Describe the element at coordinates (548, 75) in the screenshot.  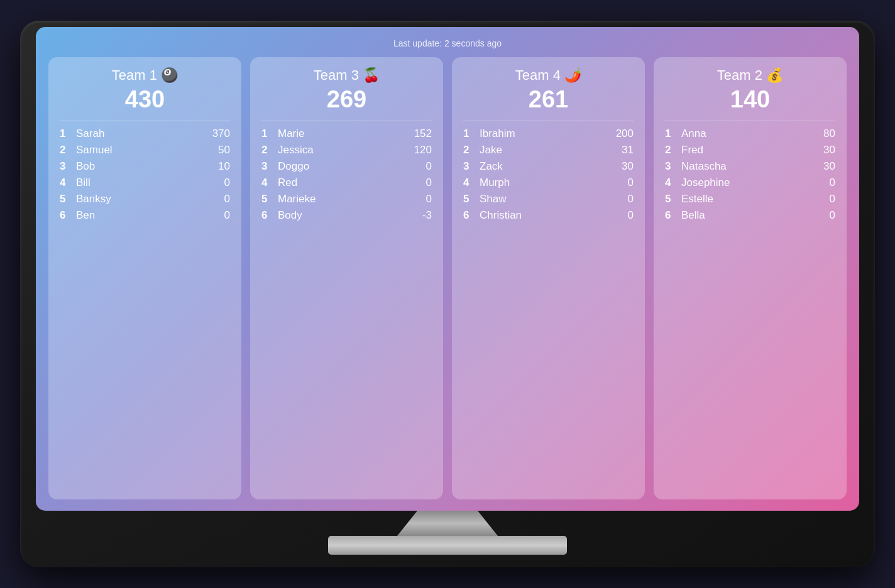
I see `team-name-team4: Team 4 🌶️` at that location.